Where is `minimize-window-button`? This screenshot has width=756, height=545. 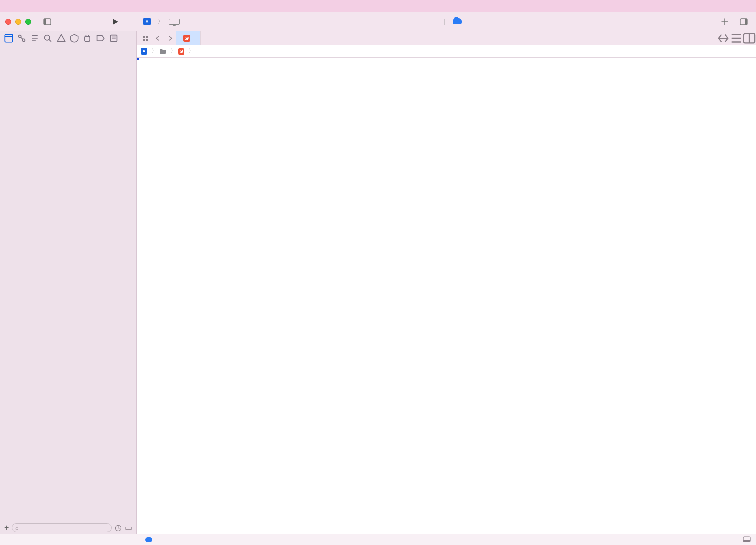
minimize-window-button is located at coordinates (18, 22).